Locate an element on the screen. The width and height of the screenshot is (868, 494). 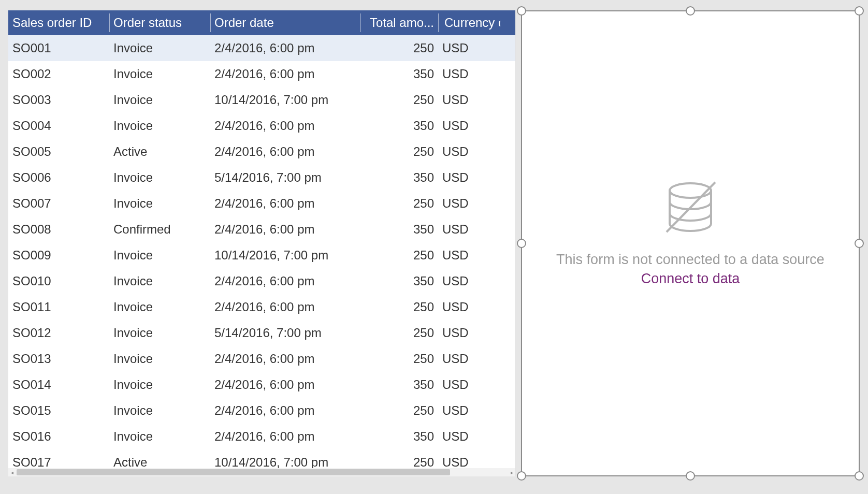
scroll-left-icon: ◂ is located at coordinates (12, 472).